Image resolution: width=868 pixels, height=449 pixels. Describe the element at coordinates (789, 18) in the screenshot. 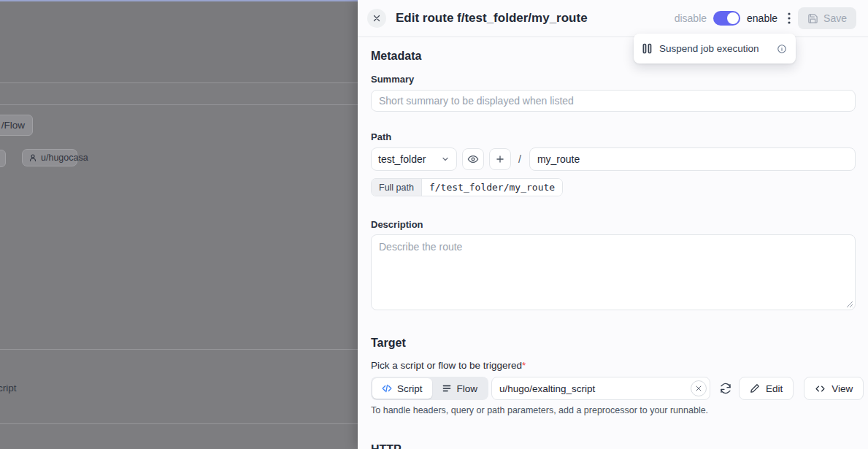

I see `more-options-button` at that location.